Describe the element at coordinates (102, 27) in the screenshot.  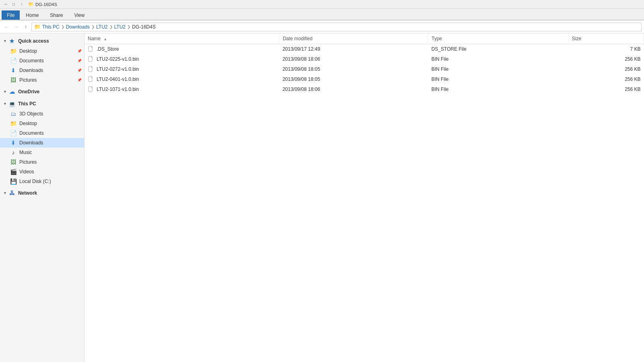
I see `breadcrumb-ltu2-1: LTU2` at that location.